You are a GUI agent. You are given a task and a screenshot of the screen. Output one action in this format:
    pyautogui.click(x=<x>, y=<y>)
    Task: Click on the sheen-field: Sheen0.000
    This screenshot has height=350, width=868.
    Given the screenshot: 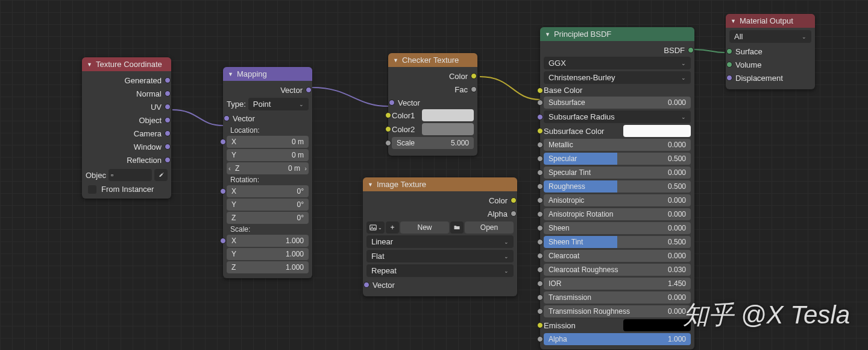 What is the action you would take?
    pyautogui.click(x=617, y=228)
    